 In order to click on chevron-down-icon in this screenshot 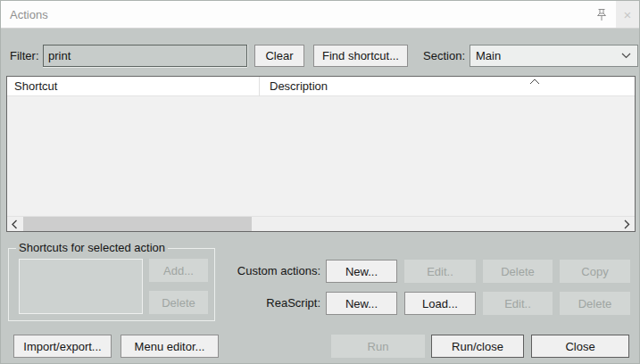, I will do `click(627, 55)`.